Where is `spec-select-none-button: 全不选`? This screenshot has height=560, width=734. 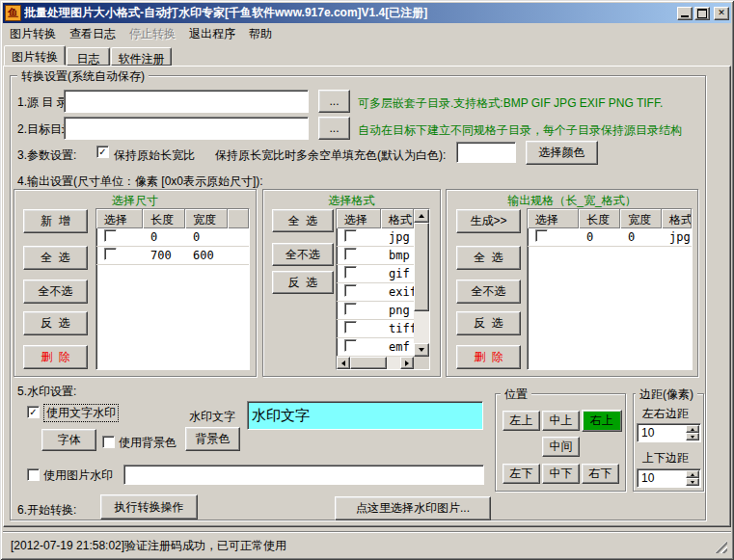 spec-select-none-button: 全不选 is located at coordinates (488, 291).